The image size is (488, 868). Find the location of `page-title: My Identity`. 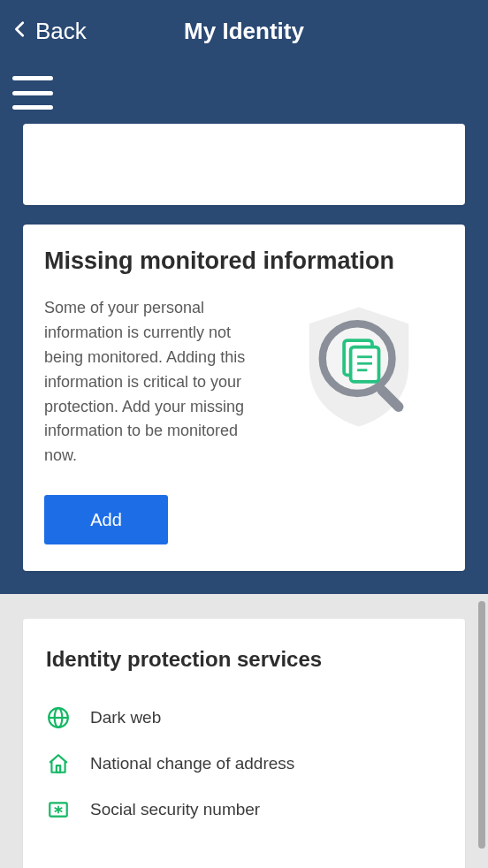

page-title: My Identity is located at coordinates (244, 32).